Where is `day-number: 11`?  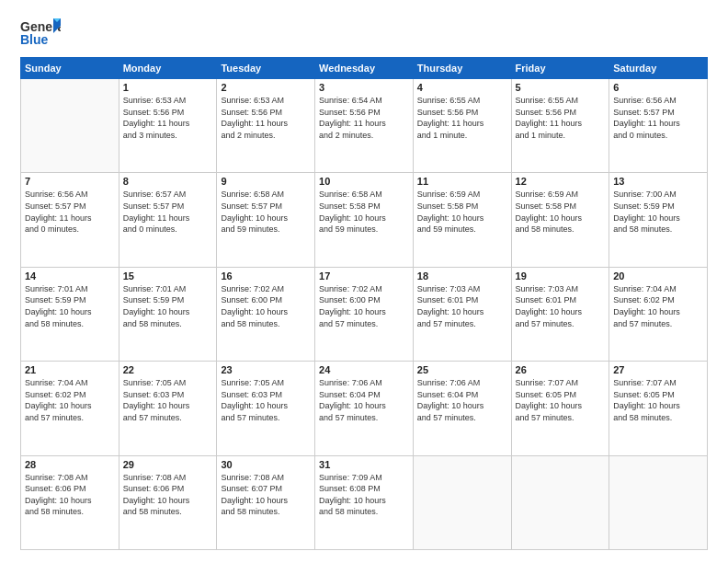
day-number: 11 is located at coordinates (462, 181).